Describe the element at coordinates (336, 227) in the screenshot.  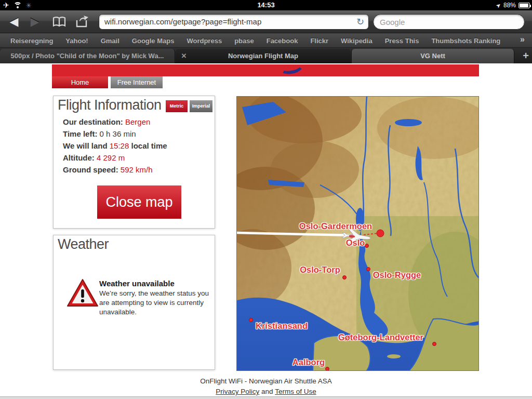
I see `oslo-gardermoen-label: Oslo-Gardermoen` at that location.